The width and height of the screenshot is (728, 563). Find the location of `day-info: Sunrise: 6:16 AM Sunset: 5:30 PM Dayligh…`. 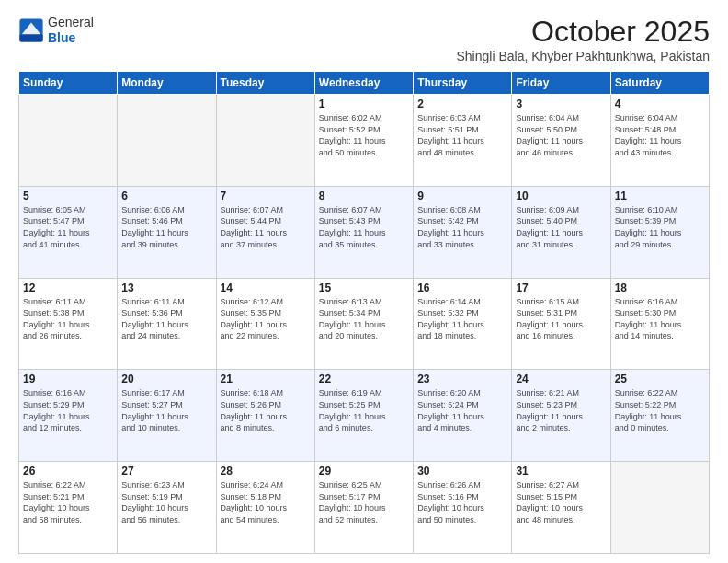

day-info: Sunrise: 6:16 AM Sunset: 5:30 PM Dayligh… is located at coordinates (660, 319).